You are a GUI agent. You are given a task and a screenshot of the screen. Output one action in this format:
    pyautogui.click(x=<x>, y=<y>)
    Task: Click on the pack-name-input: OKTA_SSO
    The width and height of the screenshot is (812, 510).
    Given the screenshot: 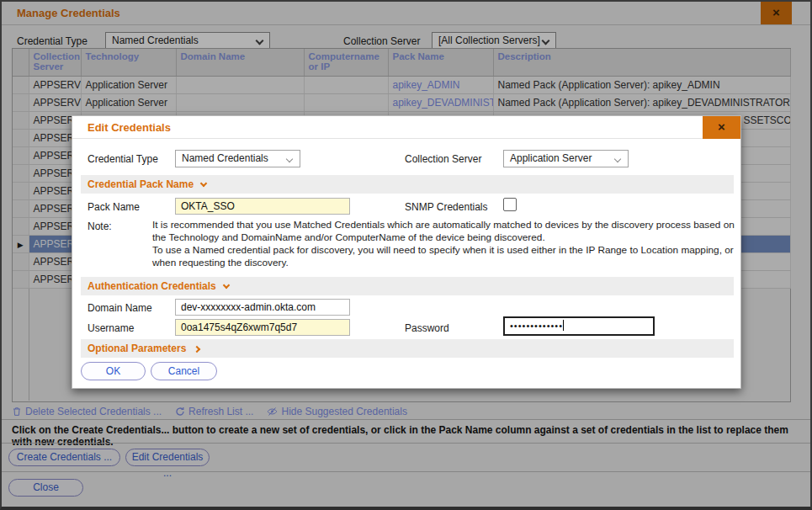 What is the action you would take?
    pyautogui.click(x=263, y=206)
    